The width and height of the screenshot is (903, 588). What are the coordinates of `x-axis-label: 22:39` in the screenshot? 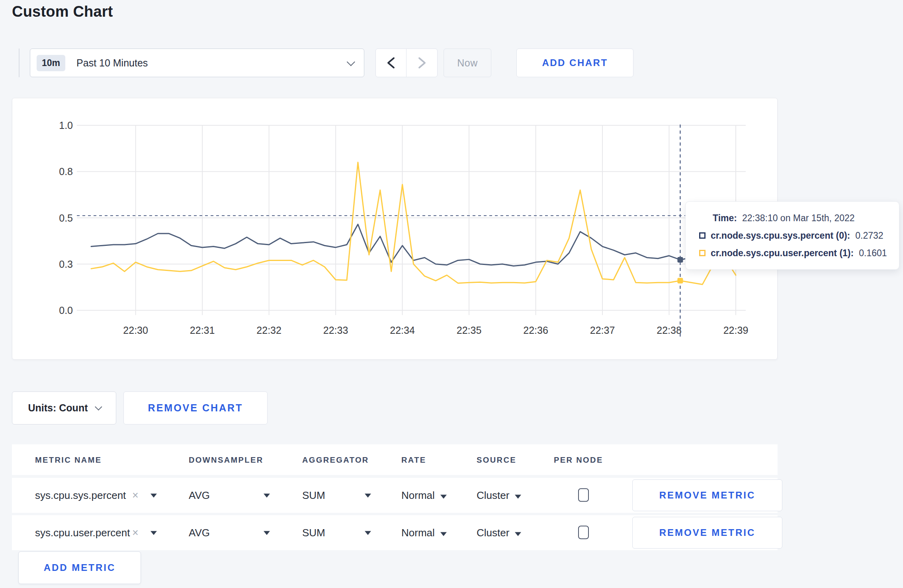 It's located at (736, 330).